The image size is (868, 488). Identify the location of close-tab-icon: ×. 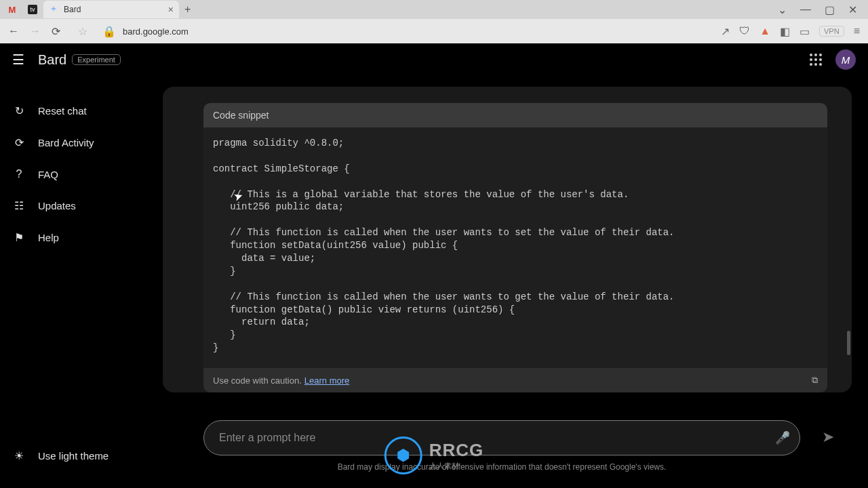
(171, 9).